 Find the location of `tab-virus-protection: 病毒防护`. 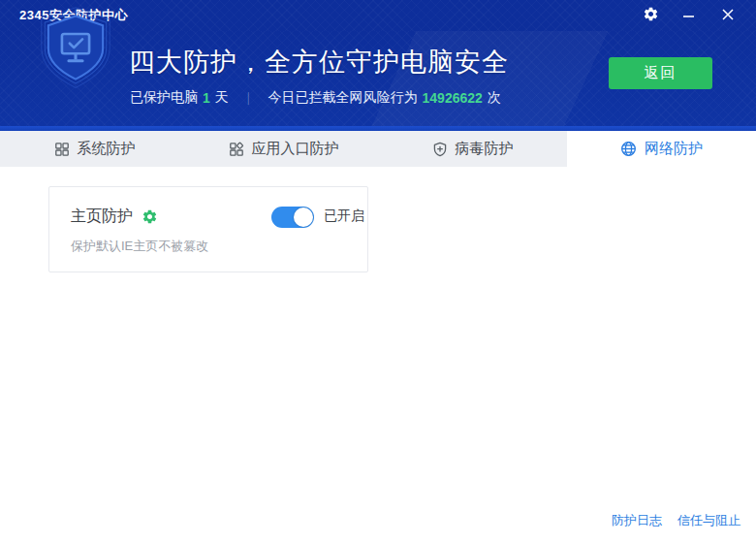

tab-virus-protection: 病毒防护 is located at coordinates (473, 149).